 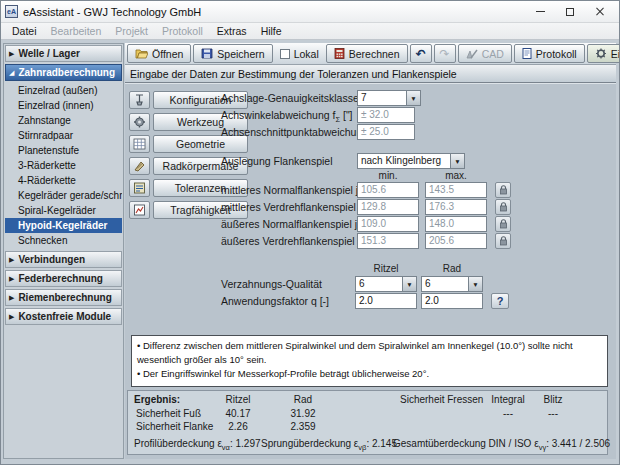 What do you see at coordinates (388, 176) in the screenshot?
I see `min-column-header: min.` at bounding box center [388, 176].